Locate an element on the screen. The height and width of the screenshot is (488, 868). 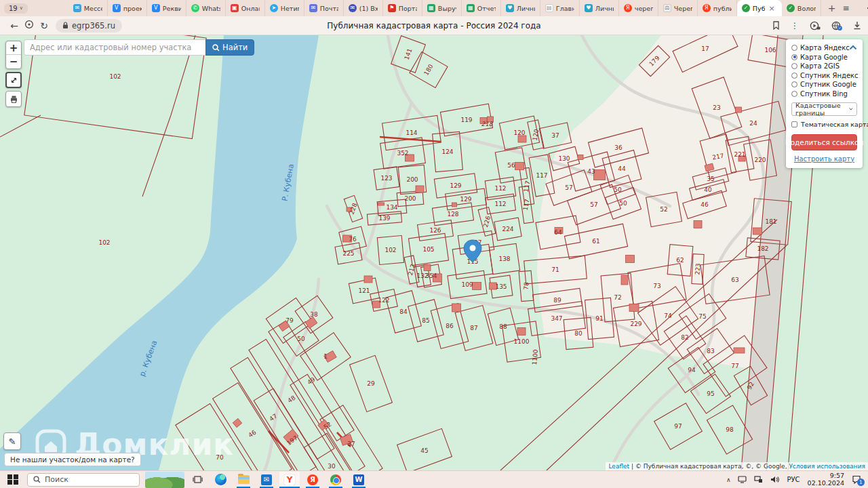
keyboard-language: РУС is located at coordinates (793, 480).